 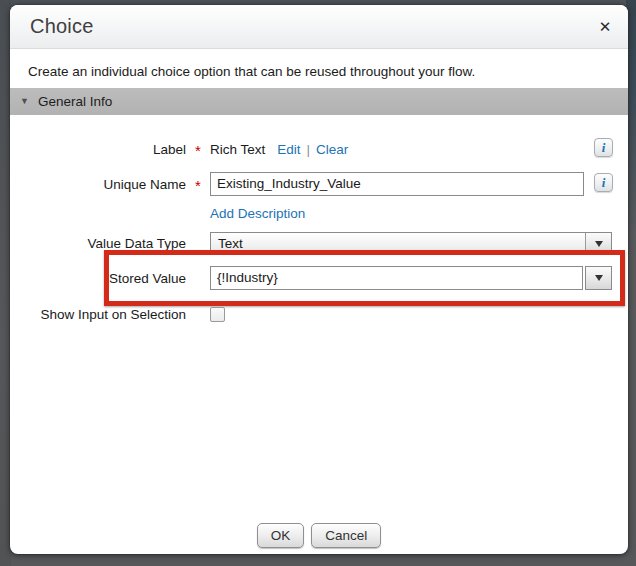 What do you see at coordinates (258, 214) in the screenshot?
I see `add-description-link: Add Description` at bounding box center [258, 214].